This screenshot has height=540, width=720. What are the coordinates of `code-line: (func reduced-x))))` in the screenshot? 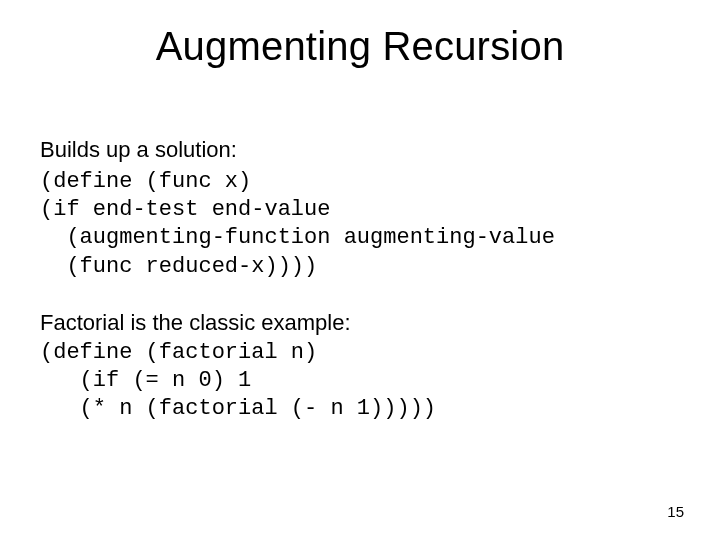 It's located at (178, 266).